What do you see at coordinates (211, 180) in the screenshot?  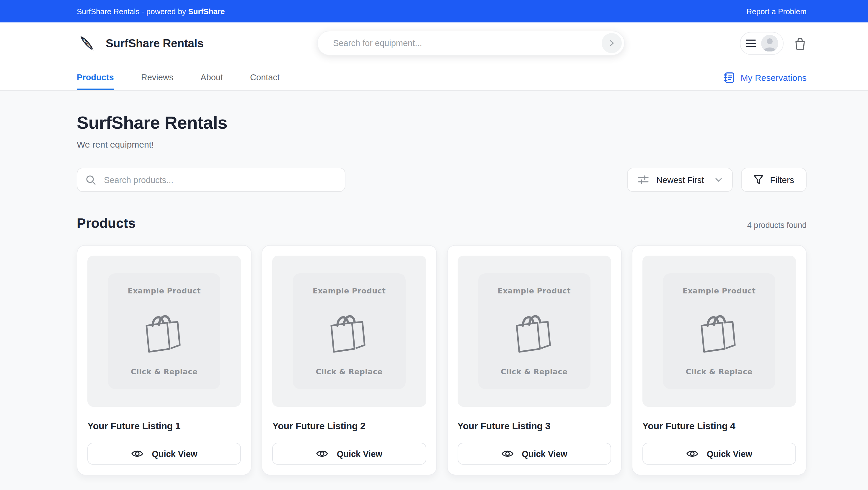 I see `products-search-field` at bounding box center [211, 180].